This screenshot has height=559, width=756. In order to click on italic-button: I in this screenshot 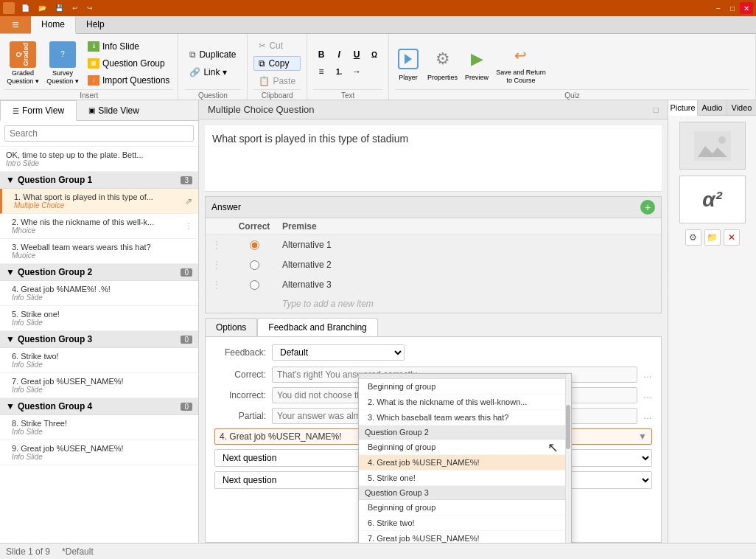, I will do `click(339, 55)`.